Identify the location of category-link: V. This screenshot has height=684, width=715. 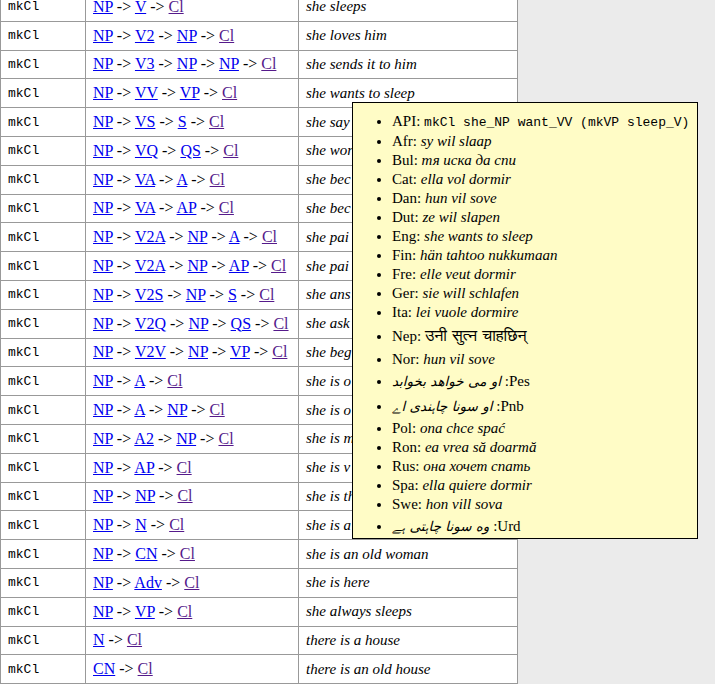
(140, 8).